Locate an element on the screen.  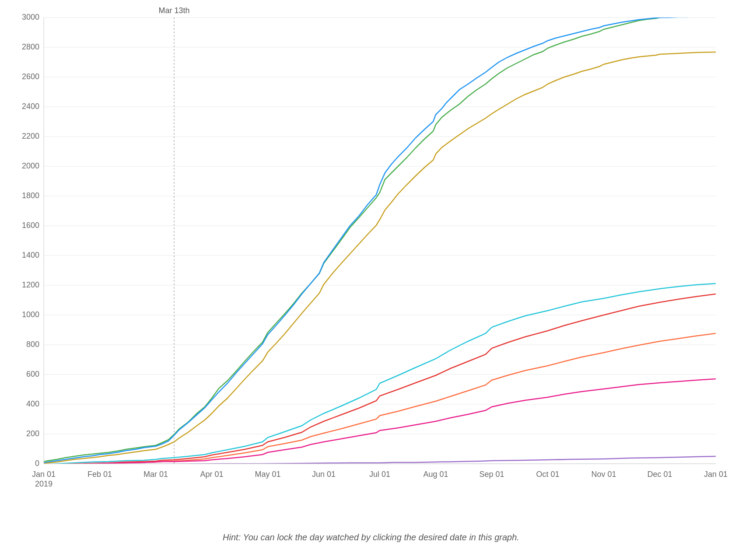
svg-text: 1000 is located at coordinates (31, 315).